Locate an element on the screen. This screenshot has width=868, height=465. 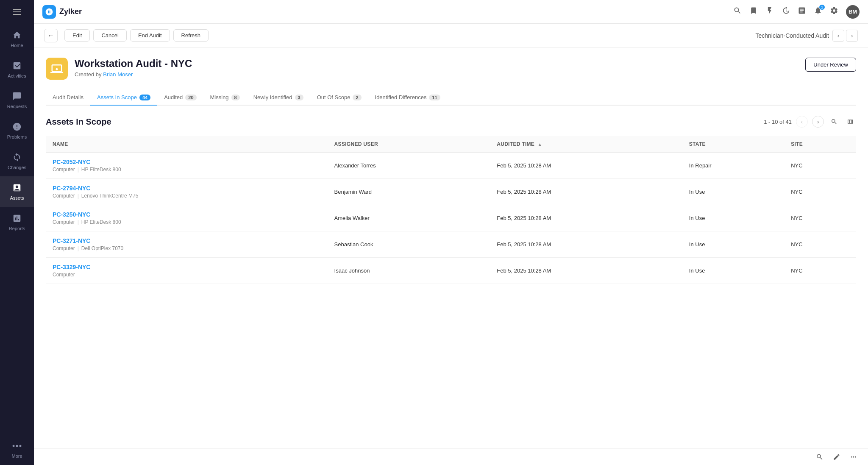
col-name: Name is located at coordinates (186, 144).